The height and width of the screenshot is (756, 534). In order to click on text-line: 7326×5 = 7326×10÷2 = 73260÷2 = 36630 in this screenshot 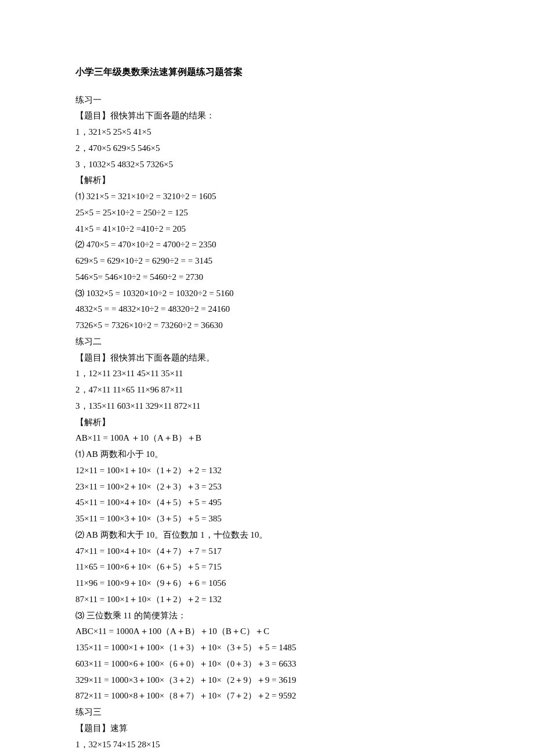, I will do `click(267, 326)`.